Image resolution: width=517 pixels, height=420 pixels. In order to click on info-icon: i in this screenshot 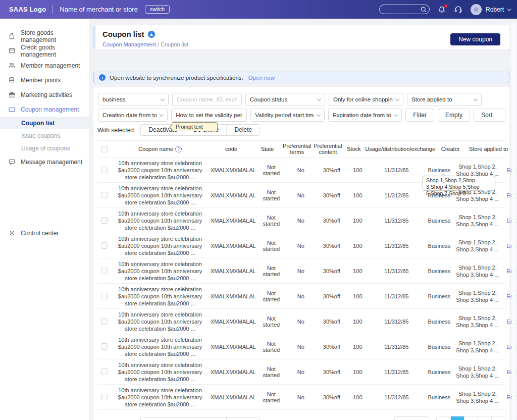, I will do `click(102, 78)`.